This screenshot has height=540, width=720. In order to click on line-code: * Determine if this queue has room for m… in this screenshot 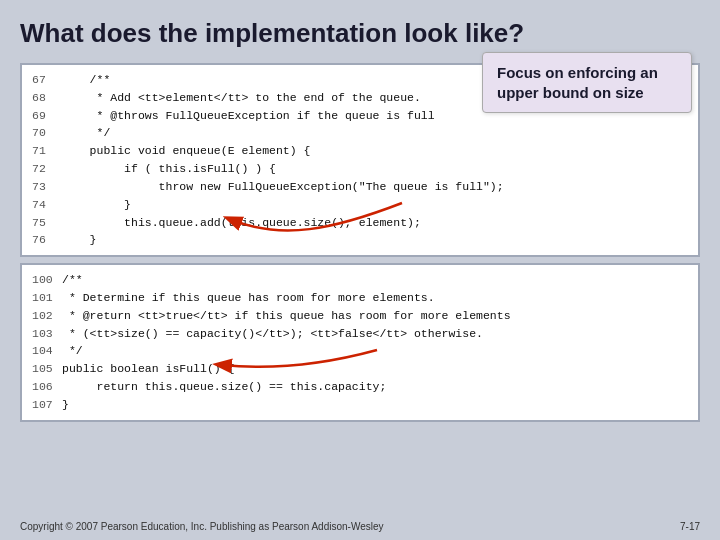, I will do `click(248, 298)`.